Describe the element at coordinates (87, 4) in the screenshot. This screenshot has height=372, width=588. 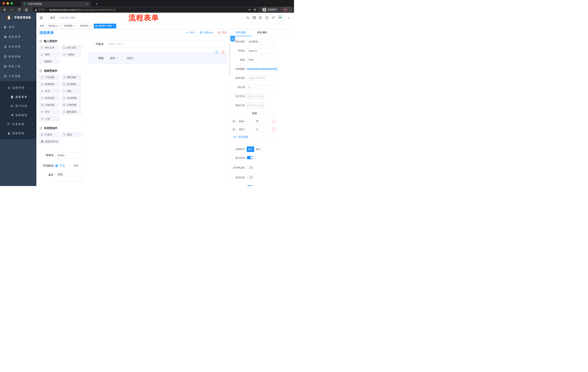
I see `tab-close-icon: ✕` at that location.